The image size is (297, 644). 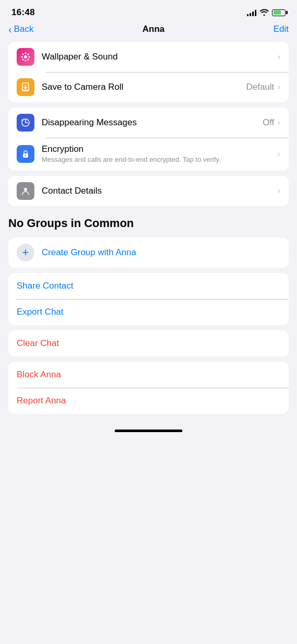 What do you see at coordinates (148, 431) in the screenshot?
I see `home-bar` at bounding box center [148, 431].